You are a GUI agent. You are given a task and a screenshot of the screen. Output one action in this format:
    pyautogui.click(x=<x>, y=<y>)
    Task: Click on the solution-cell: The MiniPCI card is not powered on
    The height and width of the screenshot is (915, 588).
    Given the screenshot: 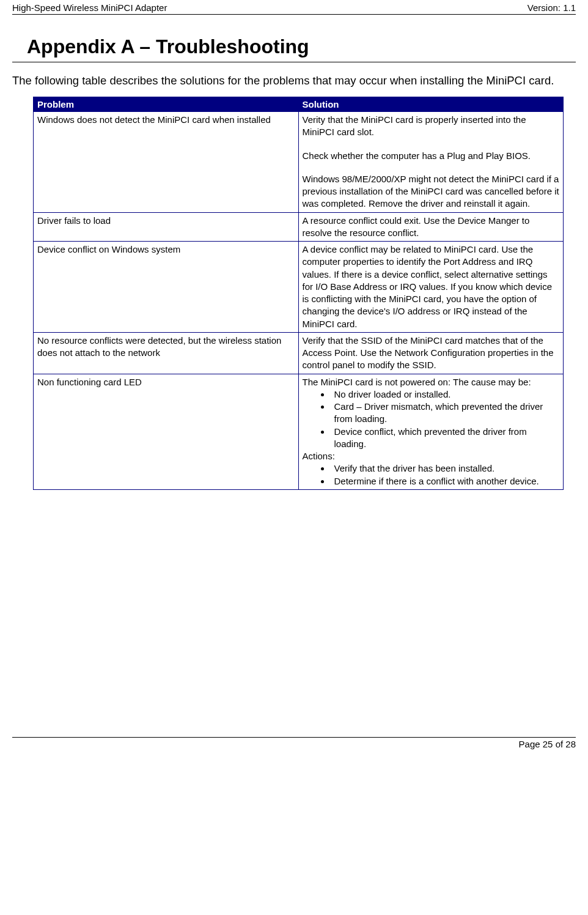 What is the action you would take?
    pyautogui.click(x=431, y=432)
    